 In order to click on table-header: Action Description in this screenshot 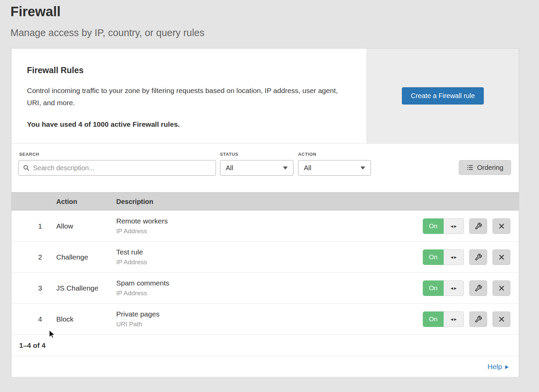, I will do `click(265, 202)`.